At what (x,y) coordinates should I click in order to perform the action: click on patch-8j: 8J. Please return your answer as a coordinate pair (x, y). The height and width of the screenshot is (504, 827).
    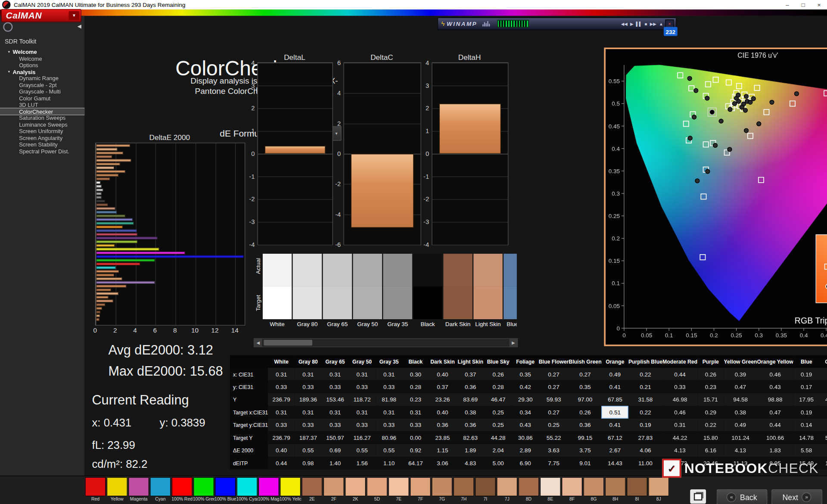
    Looking at the image, I should click on (659, 489).